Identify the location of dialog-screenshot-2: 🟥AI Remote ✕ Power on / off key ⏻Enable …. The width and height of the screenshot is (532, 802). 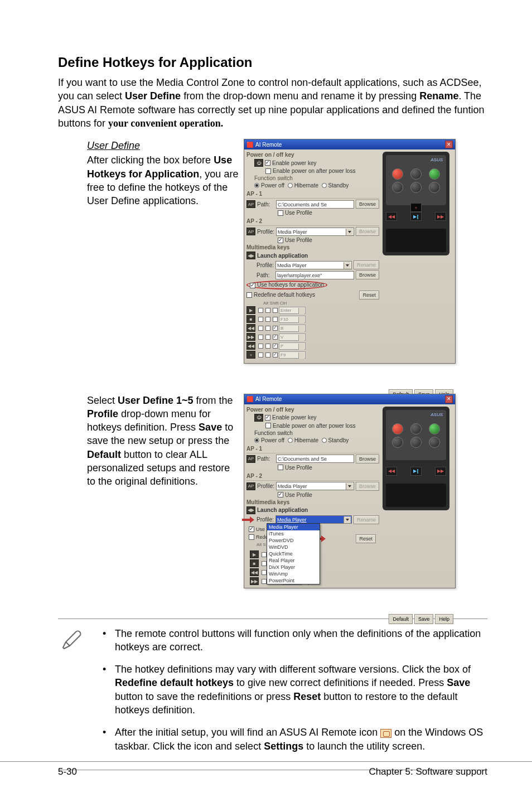
(350, 501).